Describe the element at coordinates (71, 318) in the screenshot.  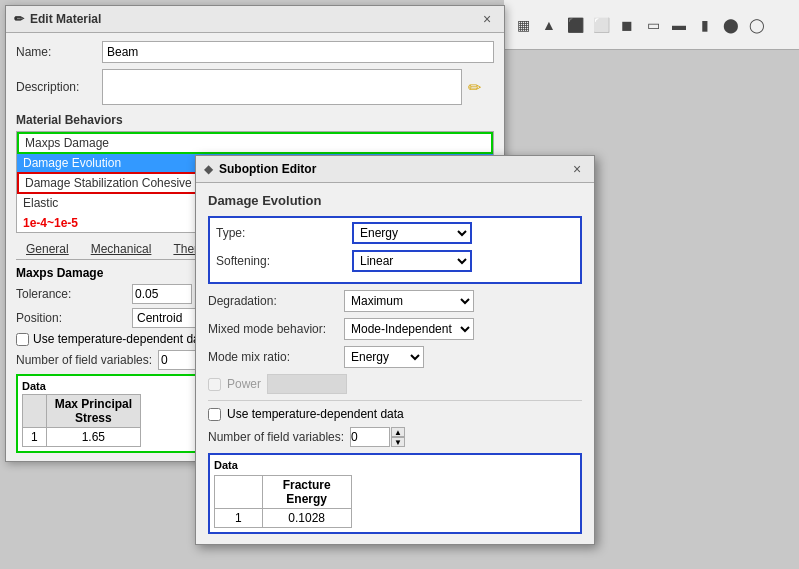
I see `position-label: Position:` at that location.